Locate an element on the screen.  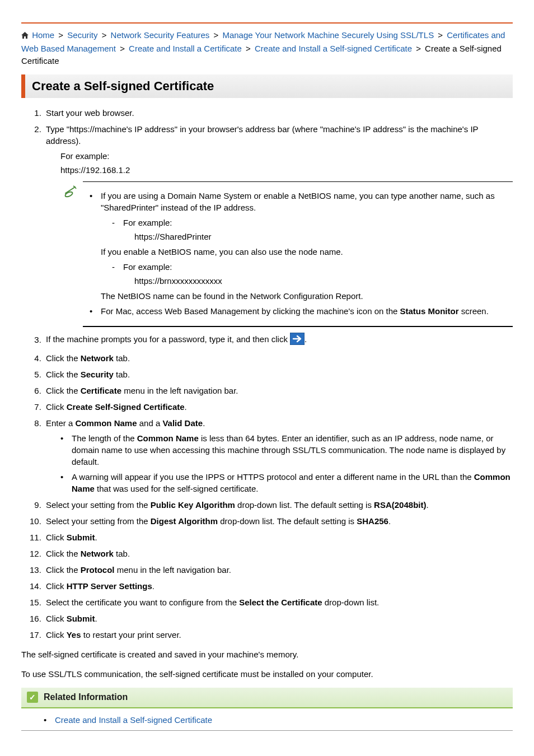
s14-post: . is located at coordinates (153, 586).